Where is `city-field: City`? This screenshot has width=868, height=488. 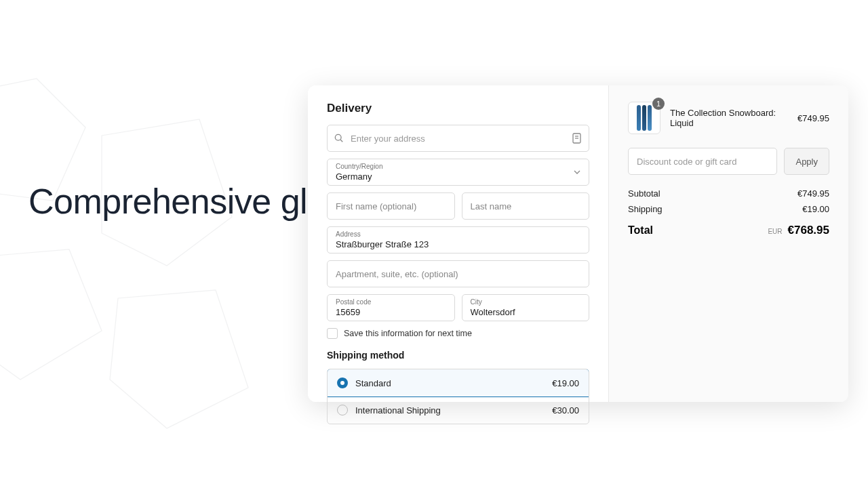 city-field: City is located at coordinates (526, 308).